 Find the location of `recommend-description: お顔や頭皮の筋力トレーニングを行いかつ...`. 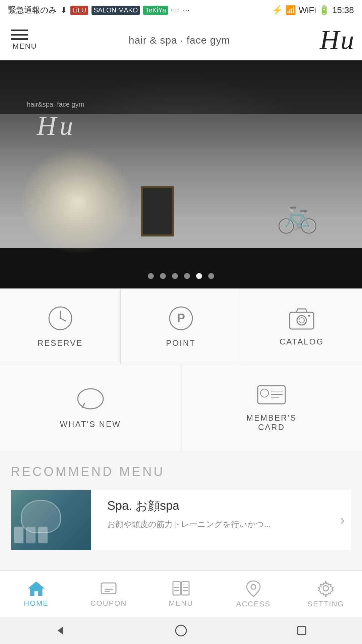

recommend-description: お顔や頭皮の筋力トレーニングを行いかつ... is located at coordinates (216, 524).